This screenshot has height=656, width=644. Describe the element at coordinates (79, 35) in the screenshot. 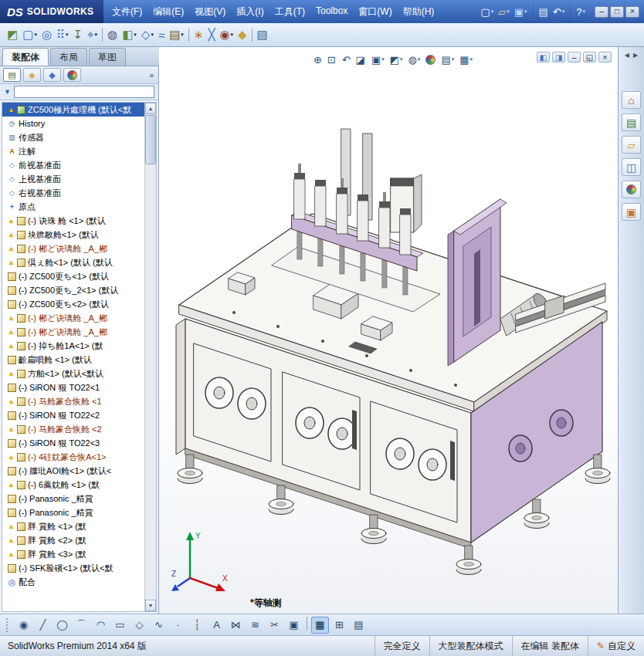

I see `smart-fasteners: ↧` at that location.